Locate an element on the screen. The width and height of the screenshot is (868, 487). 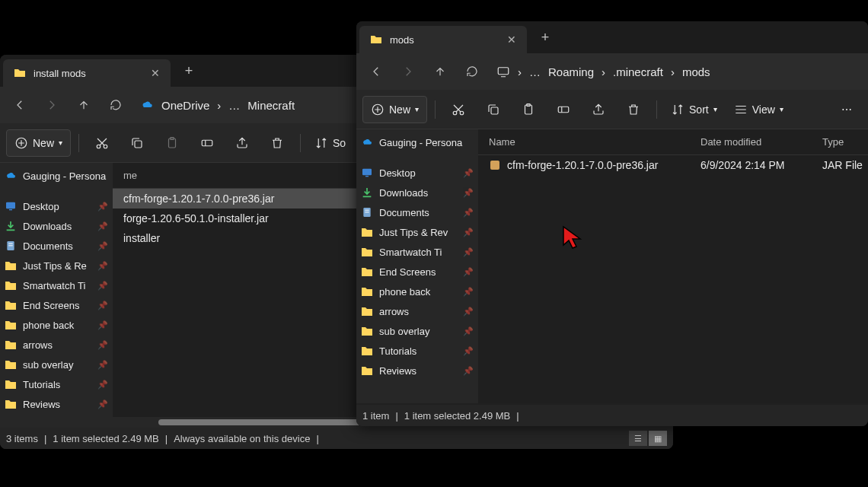
crumb-roaming: Roaming is located at coordinates (571, 72).